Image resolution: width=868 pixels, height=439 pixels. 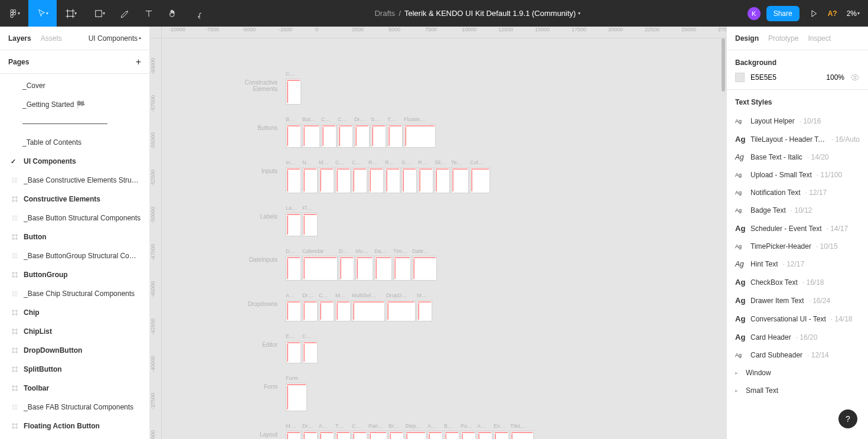 I want to click on canvas-frame: Col…, so click(x=480, y=176).